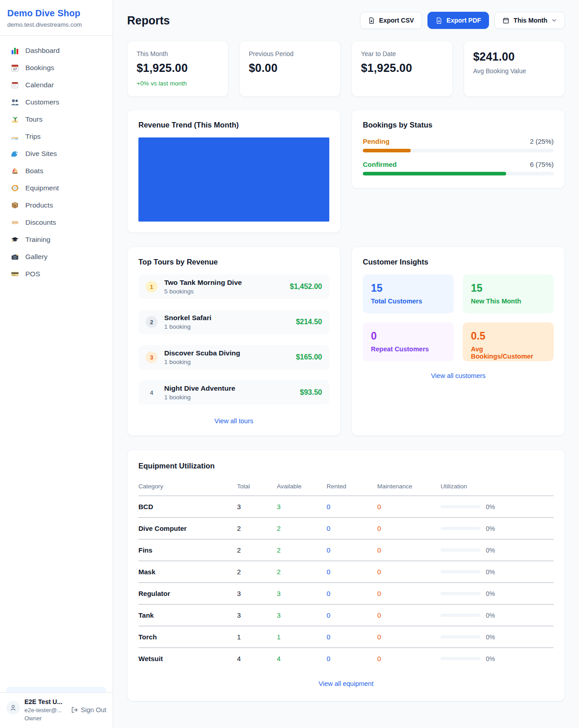 Image resolution: width=579 pixels, height=728 pixels. I want to click on stat-card-avg-booking-value: $241.00 Avg Booking Value, so click(514, 69).